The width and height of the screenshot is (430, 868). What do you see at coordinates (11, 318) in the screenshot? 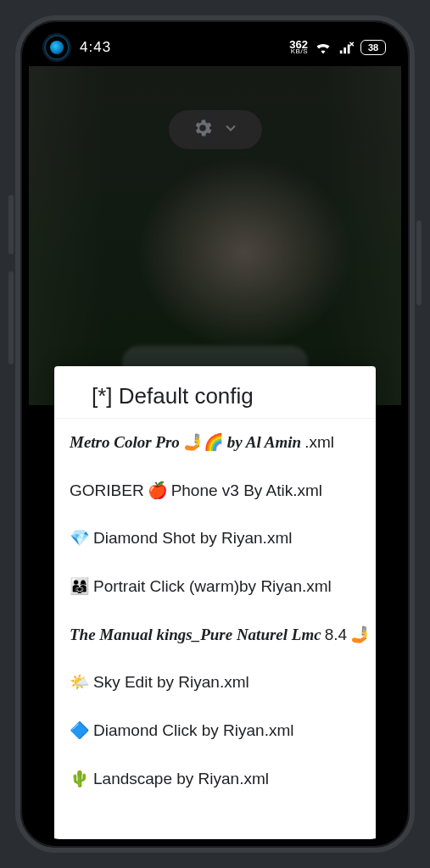
I see `volume-down-button` at bounding box center [11, 318].